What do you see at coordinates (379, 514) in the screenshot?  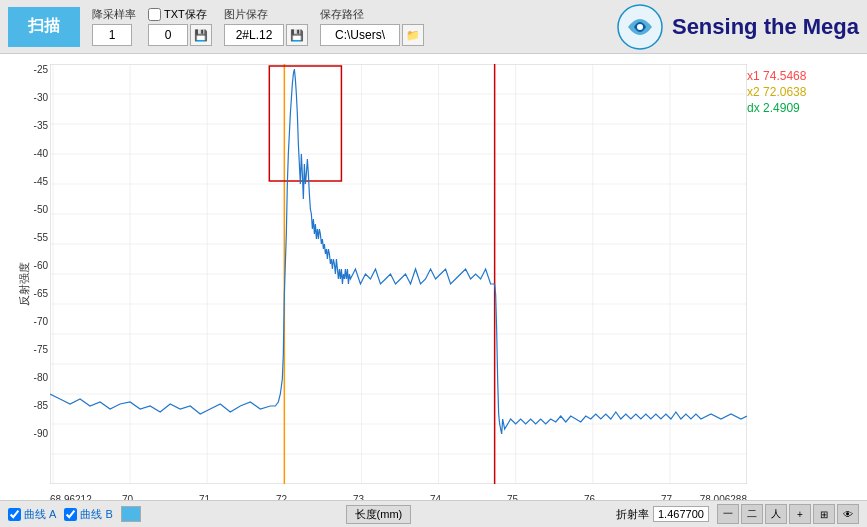 I see `length-label: 长度(mm)` at bounding box center [379, 514].